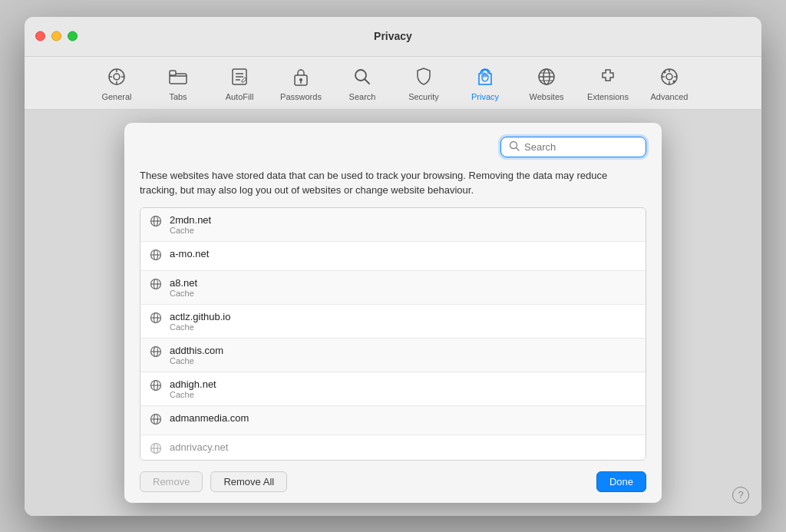 The image size is (786, 532). Describe the element at coordinates (608, 77) in the screenshot. I see `extensions-icon` at that location.